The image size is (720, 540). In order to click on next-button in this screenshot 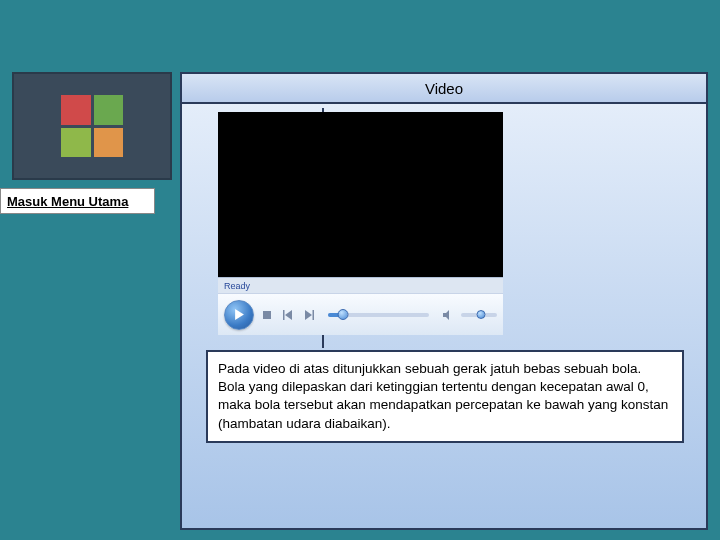, I will do `click(309, 315)`.